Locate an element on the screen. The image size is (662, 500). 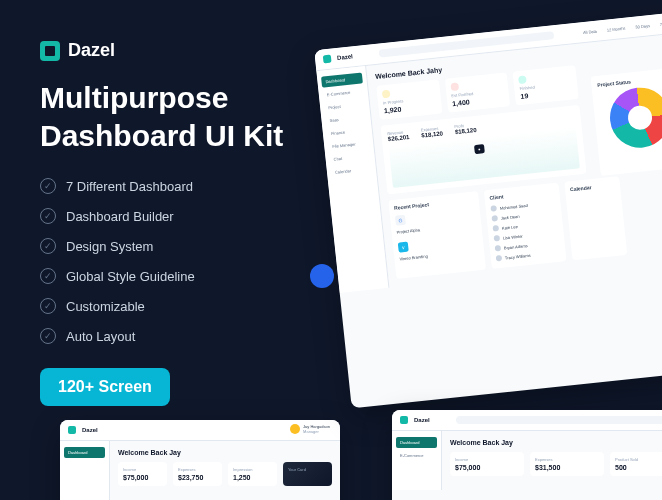
sidebar: Dashboard is located at coordinates (85, 470).